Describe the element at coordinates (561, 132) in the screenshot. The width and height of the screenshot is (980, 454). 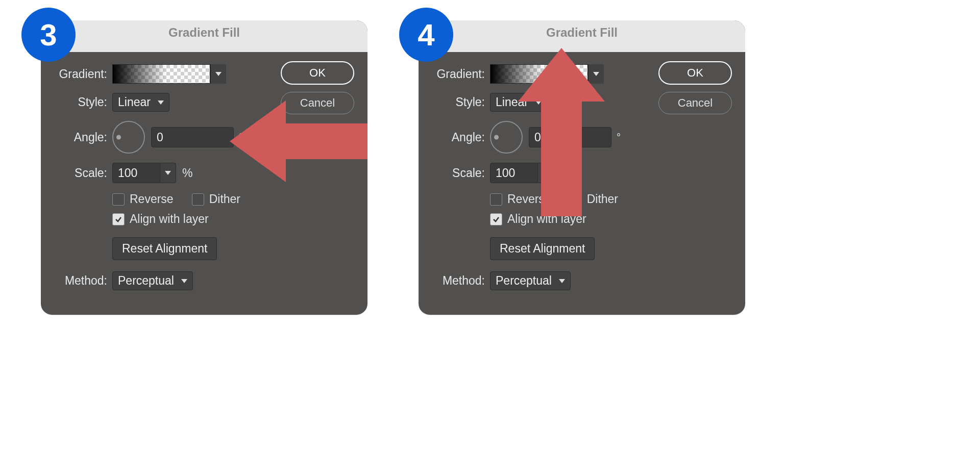
I see `annotation-arrow-up` at that location.